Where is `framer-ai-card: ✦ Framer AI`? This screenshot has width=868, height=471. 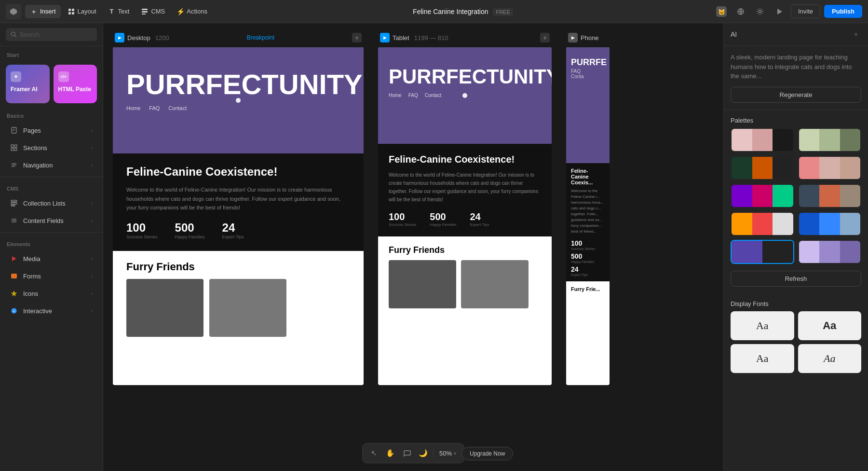 framer-ai-card: ✦ Framer AI is located at coordinates (28, 84).